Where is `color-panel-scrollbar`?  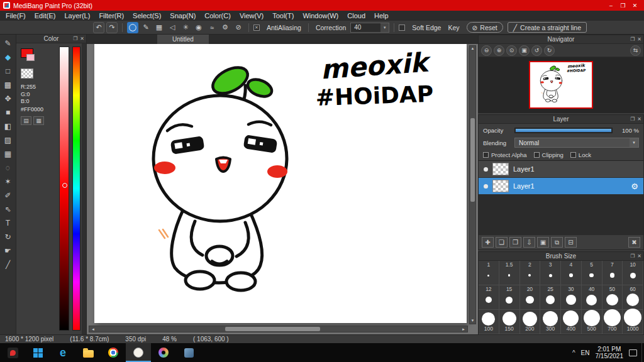
color-panel-scrollbar is located at coordinates (84, 189).